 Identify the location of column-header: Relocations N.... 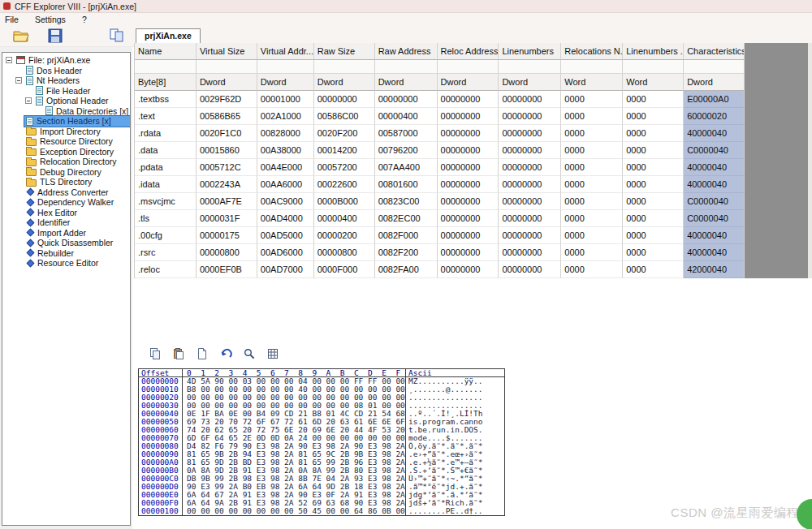
(592, 52).